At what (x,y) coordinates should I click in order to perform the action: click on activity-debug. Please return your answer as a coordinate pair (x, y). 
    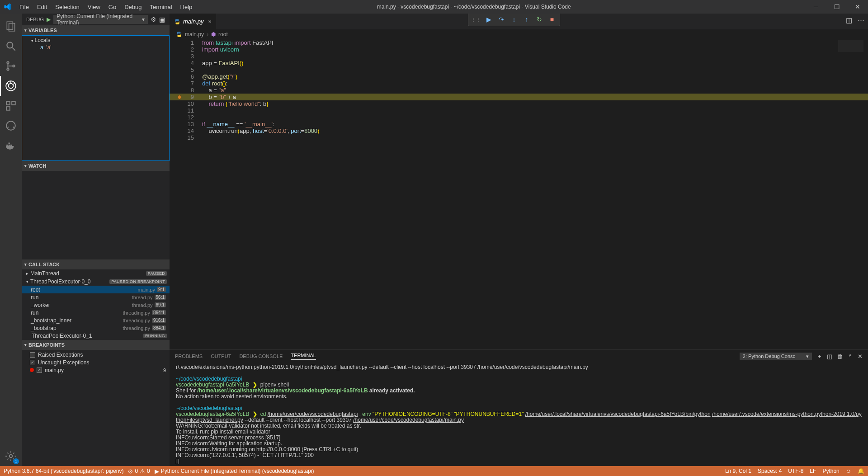
    Looking at the image, I should click on (11, 86).